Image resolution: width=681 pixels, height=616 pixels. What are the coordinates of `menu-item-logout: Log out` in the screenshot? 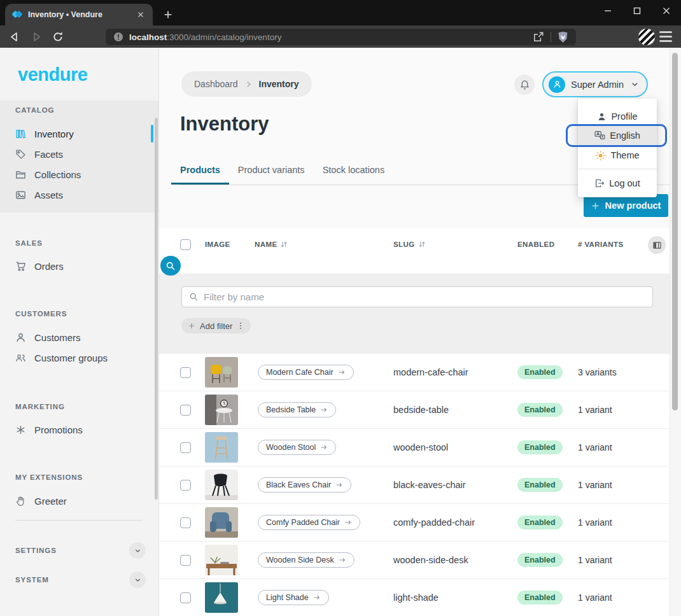 It's located at (617, 183).